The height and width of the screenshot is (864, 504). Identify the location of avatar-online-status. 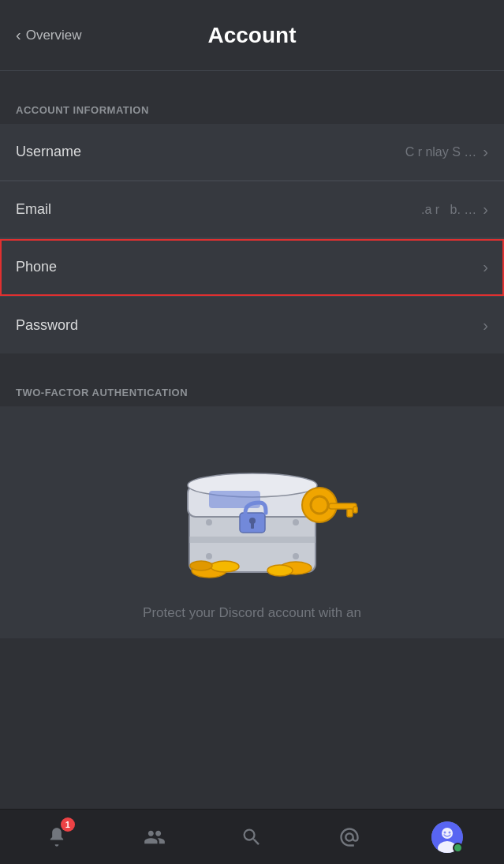
(457, 847).